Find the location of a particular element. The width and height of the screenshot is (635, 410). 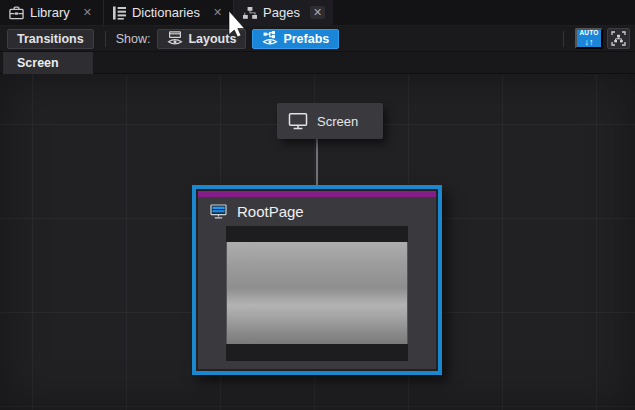

tab-pages: Pages ✕ is located at coordinates (283, 12).